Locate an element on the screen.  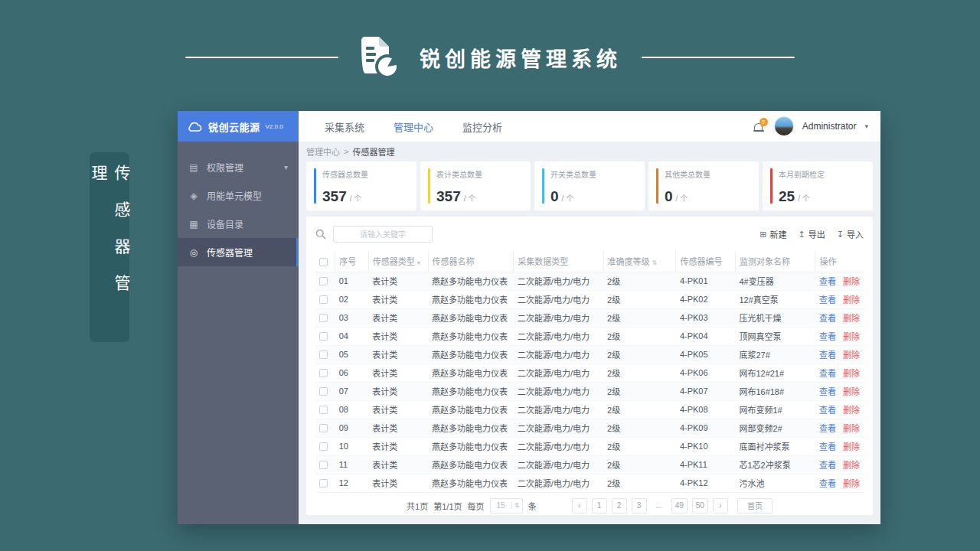
search-area is located at coordinates (374, 234).